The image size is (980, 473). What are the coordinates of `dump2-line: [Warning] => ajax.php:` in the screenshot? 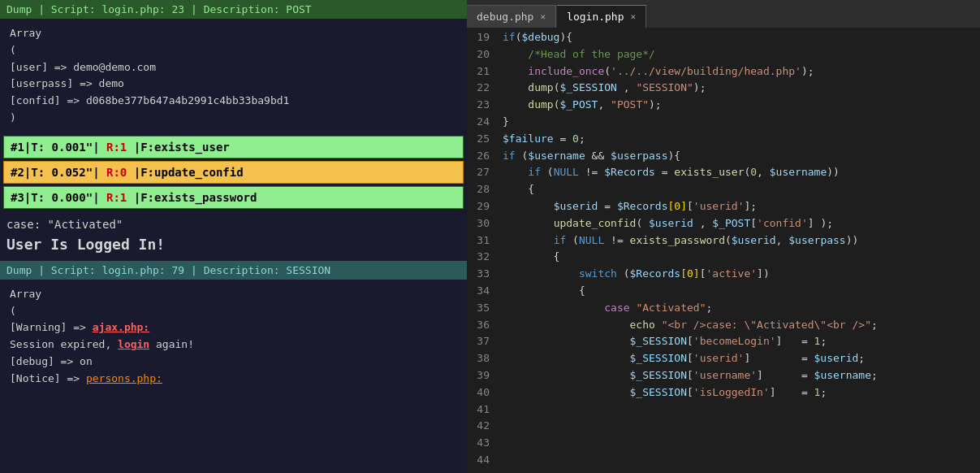 It's located at (234, 328).